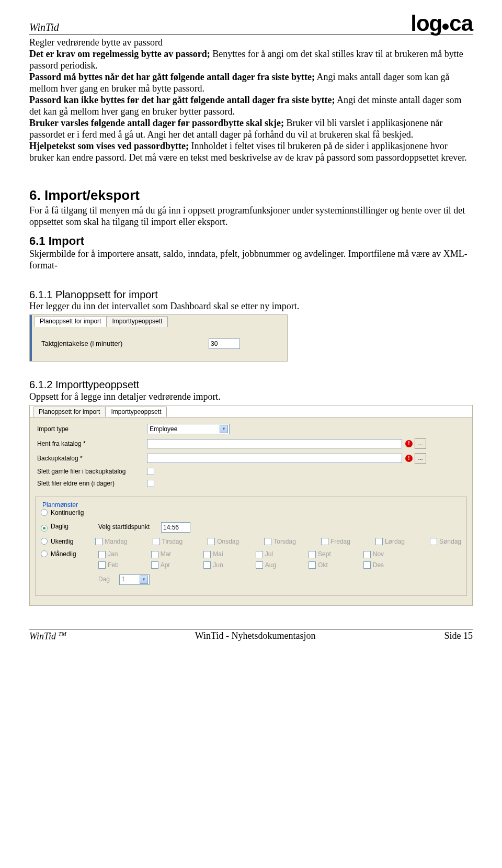 This screenshot has width=502, height=868. What do you see at coordinates (251, 644) in the screenshot?
I see `page-footer: WinTid TM WinTid - Nyhetsdokumentasjon S…` at bounding box center [251, 644].